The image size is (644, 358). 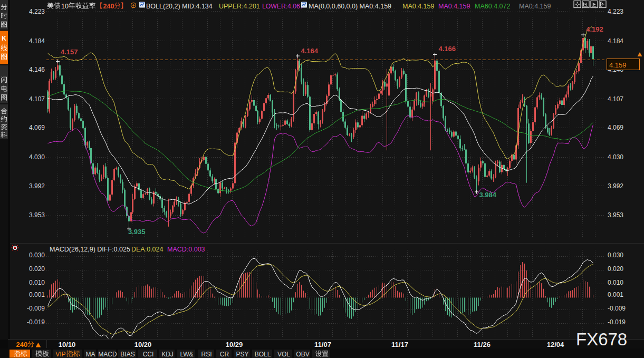 I want to click on svg-text: 10/29, so click(x=234, y=345).